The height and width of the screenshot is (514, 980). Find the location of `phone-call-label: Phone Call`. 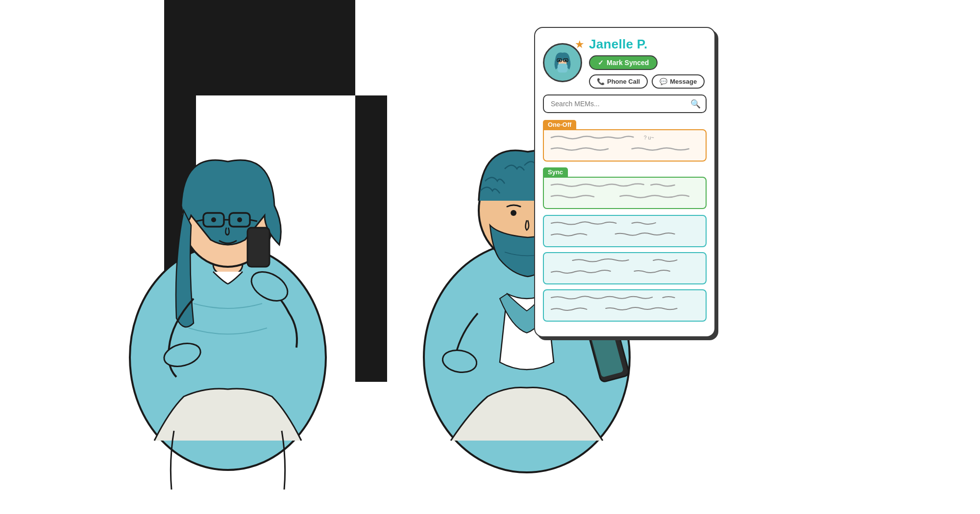

phone-call-label: Phone Call is located at coordinates (623, 81).